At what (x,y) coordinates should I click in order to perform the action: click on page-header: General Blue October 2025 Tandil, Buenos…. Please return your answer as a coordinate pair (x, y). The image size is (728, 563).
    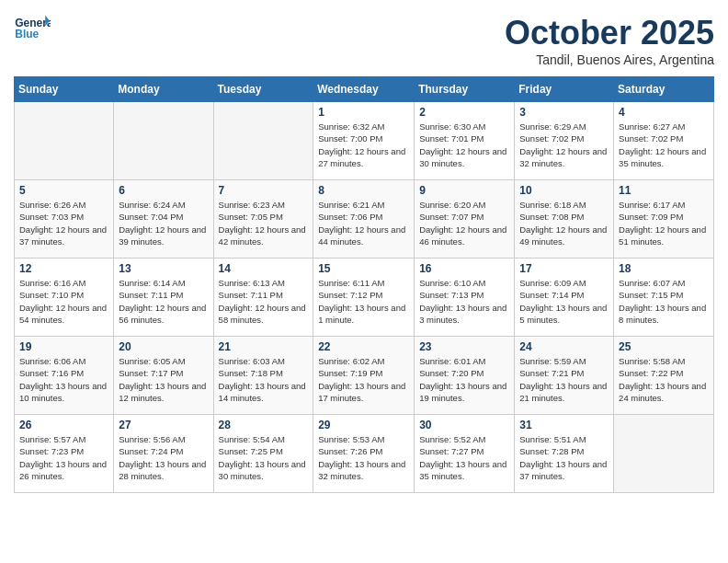
    Looking at the image, I should click on (364, 40).